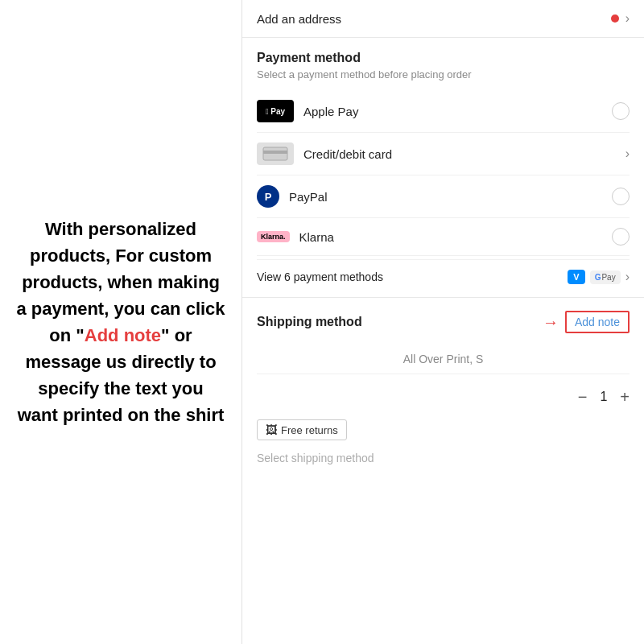 Image resolution: width=644 pixels, height=644 pixels. Describe the element at coordinates (583, 397) in the screenshot. I see `quantity-decrease-button: −` at that location.